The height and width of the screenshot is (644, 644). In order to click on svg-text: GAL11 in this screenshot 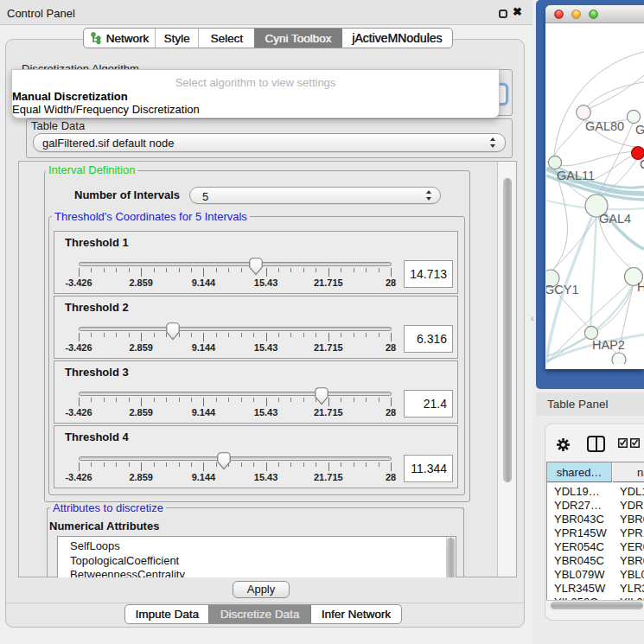, I will do `click(576, 175)`.